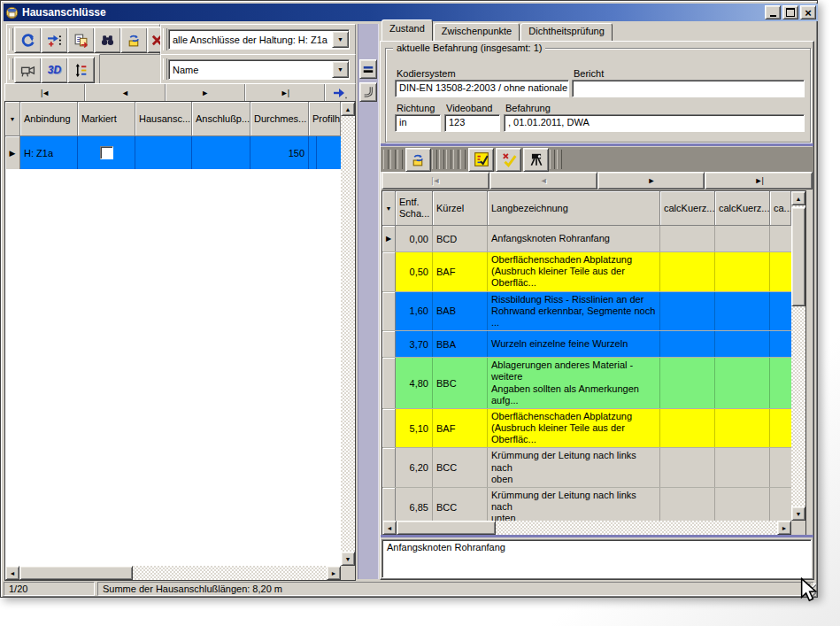  I want to click on minimize-button, so click(773, 12).